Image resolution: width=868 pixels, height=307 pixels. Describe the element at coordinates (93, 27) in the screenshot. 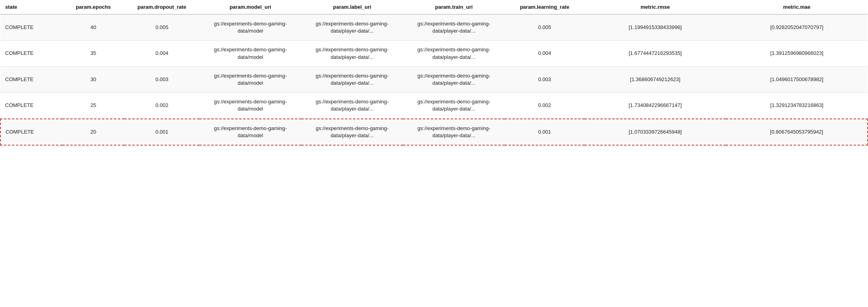

I see `table-cell: 40` at that location.